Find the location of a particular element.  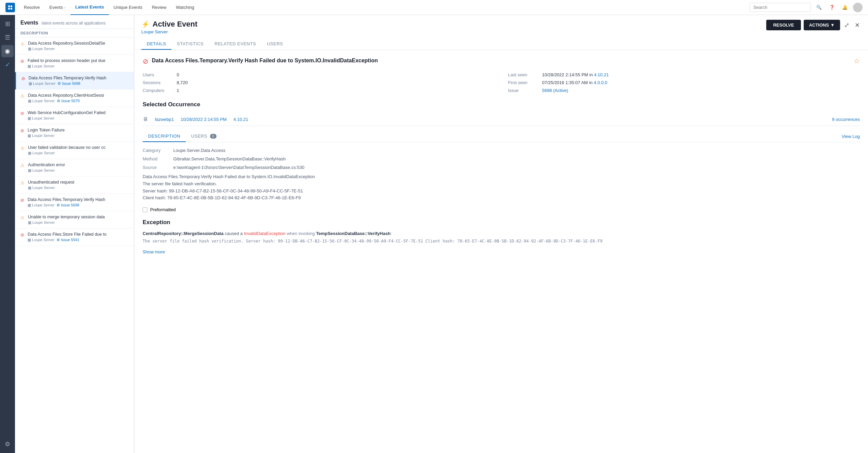

occurrence-count-link: 9 occurrences is located at coordinates (846, 119).